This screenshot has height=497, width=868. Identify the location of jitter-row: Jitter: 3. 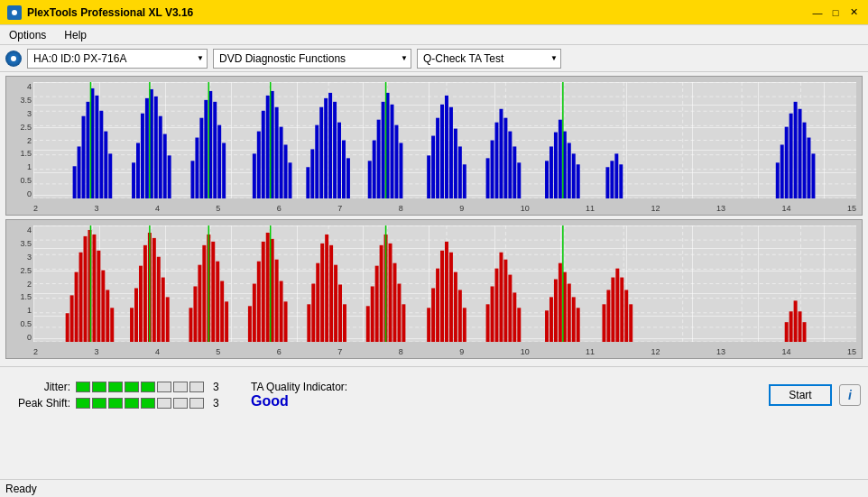
(115, 387).